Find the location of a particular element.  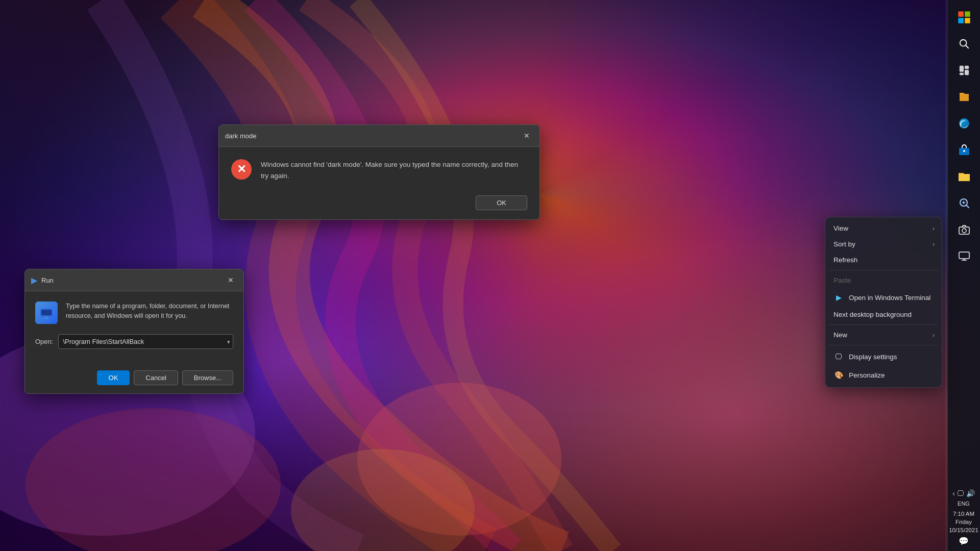

refresh-label: Refresh is located at coordinates (845, 260).